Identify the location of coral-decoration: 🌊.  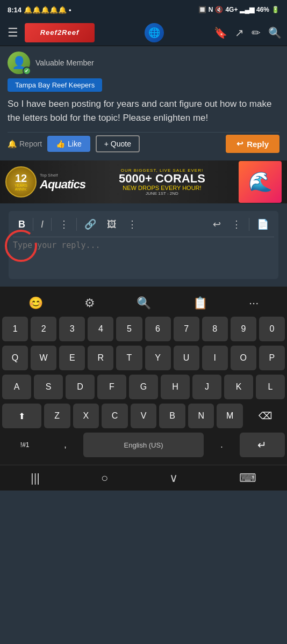
(260, 182).